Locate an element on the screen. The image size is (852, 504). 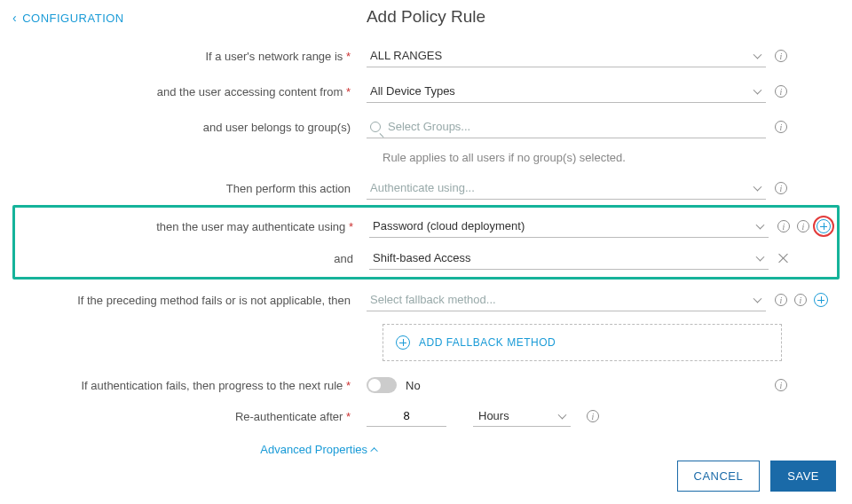
network-range-select: ALL RANGES is located at coordinates (566, 56).